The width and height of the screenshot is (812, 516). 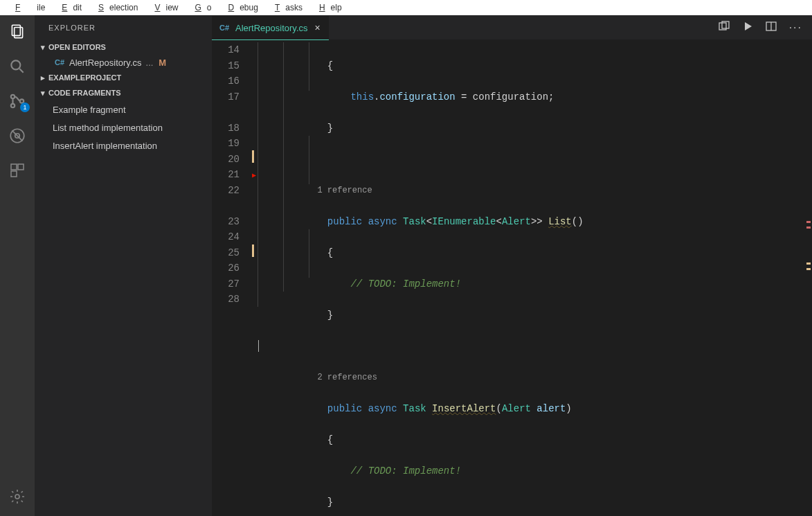 What do you see at coordinates (724, 28) in the screenshot?
I see `compare-changes-icon` at bounding box center [724, 28].